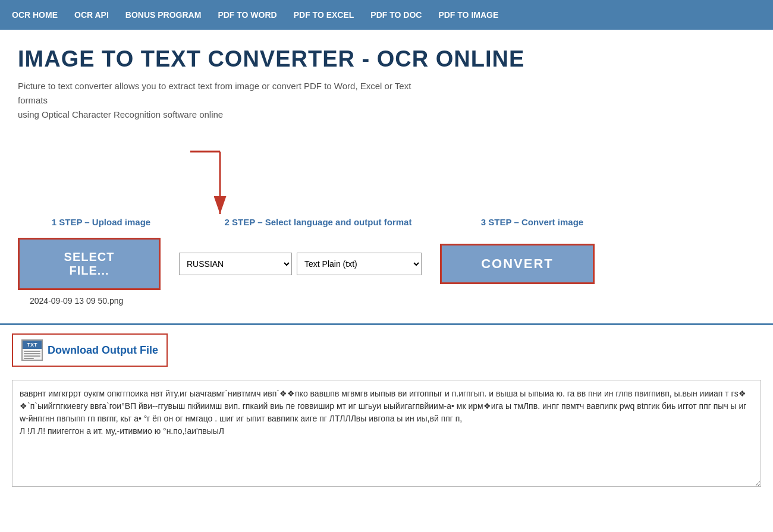  What do you see at coordinates (469, 15) in the screenshot?
I see `nav-pdf-to-image: PDF TO IMAGE` at bounding box center [469, 15].